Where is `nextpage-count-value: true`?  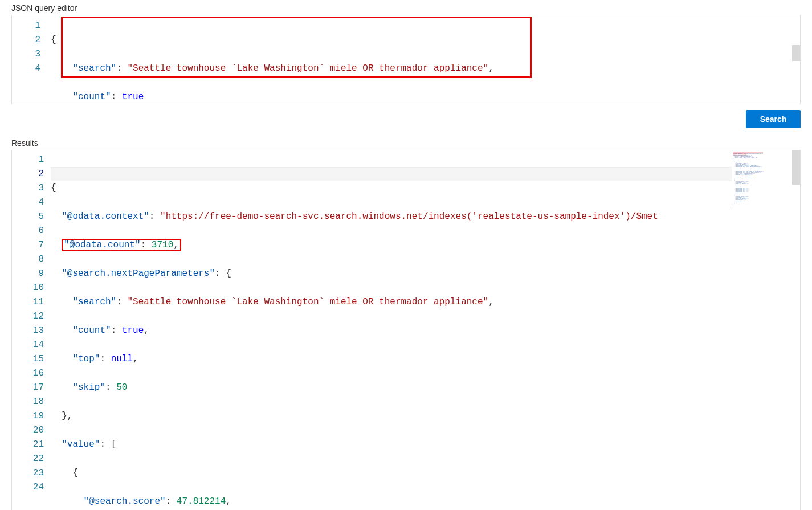 nextpage-count-value: true is located at coordinates (133, 331).